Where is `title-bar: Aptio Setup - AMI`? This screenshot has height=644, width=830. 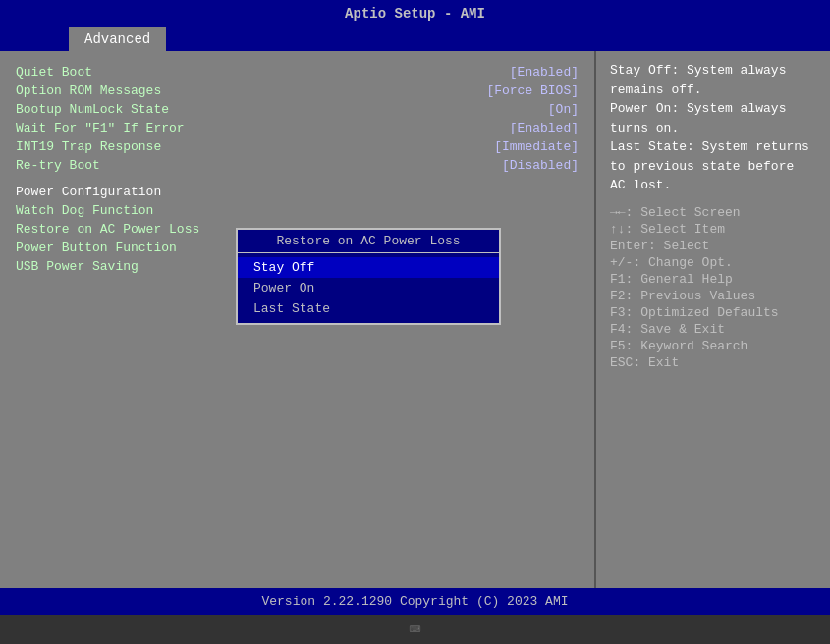 title-bar: Aptio Setup - AMI is located at coordinates (415, 14).